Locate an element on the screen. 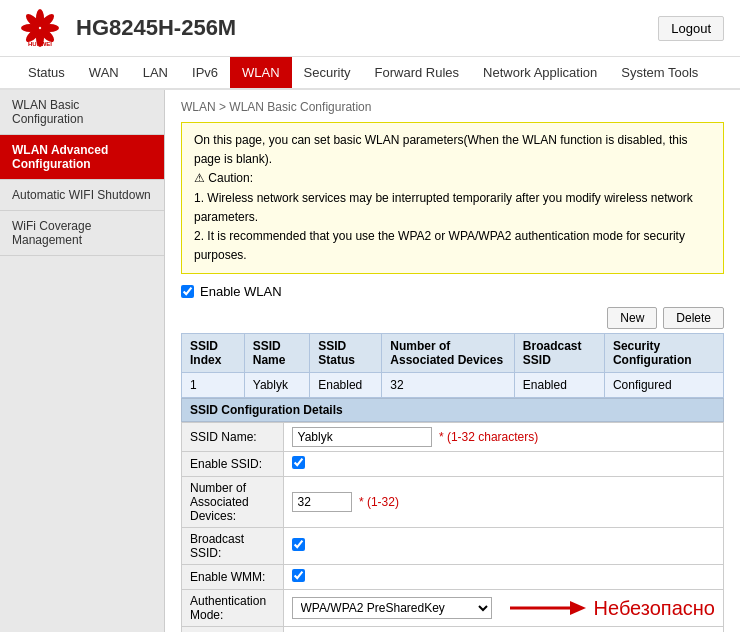 This screenshot has height=632, width=740. arrow-right-icon is located at coordinates (548, 608).